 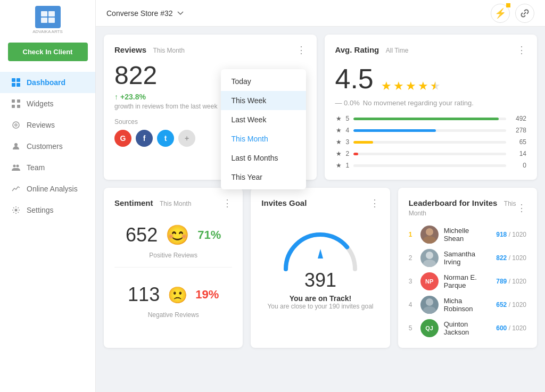 What do you see at coordinates (399, 86) in the screenshot?
I see `star-2: ★` at bounding box center [399, 86].